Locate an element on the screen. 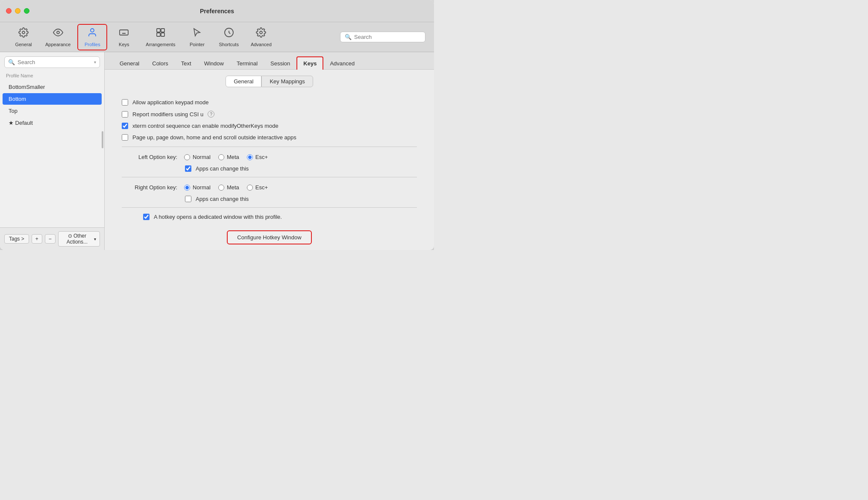  minimize-button is located at coordinates (18, 11).